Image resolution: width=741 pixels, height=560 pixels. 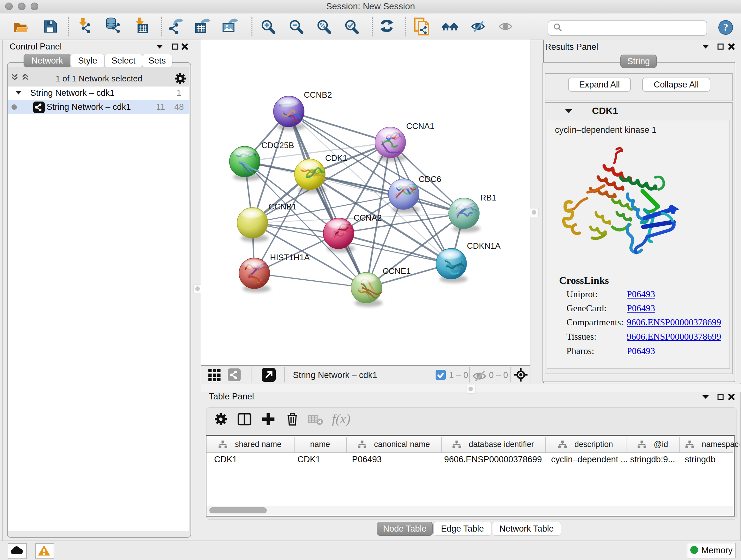 I want to click on svg-text: CCNB2, so click(x=318, y=95).